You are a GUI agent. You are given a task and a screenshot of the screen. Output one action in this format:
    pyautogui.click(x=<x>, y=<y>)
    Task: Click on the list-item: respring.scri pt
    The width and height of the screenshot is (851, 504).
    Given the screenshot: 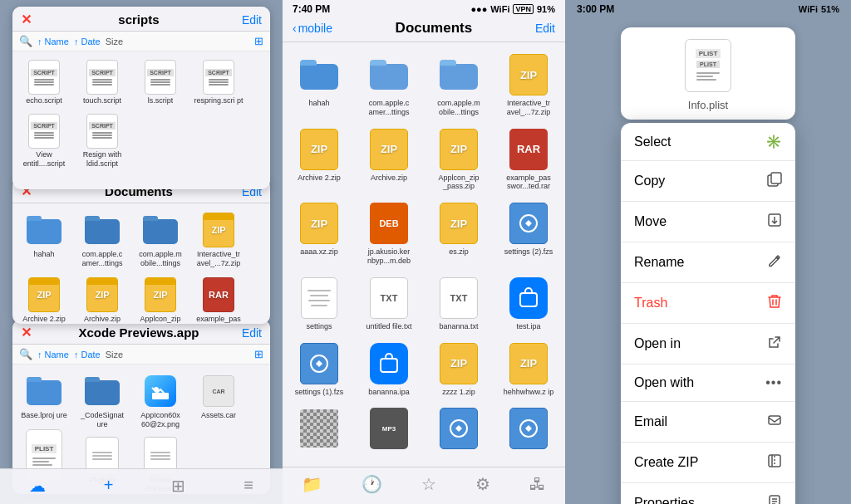 What is the action you would take?
    pyautogui.click(x=219, y=83)
    